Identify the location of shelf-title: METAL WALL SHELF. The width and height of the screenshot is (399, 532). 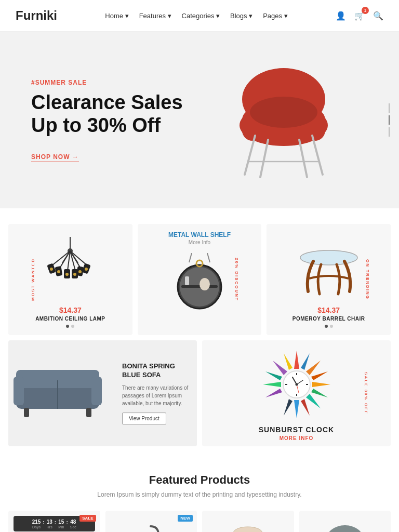
(200, 235).